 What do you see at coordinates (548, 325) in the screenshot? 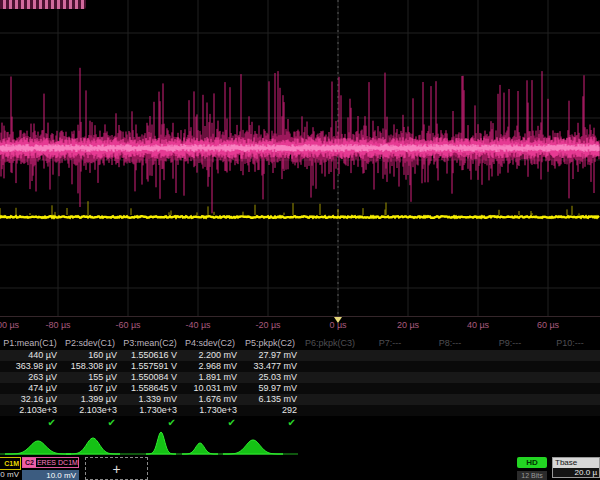
I see `time-axis-label-8: 60 µs` at bounding box center [548, 325].